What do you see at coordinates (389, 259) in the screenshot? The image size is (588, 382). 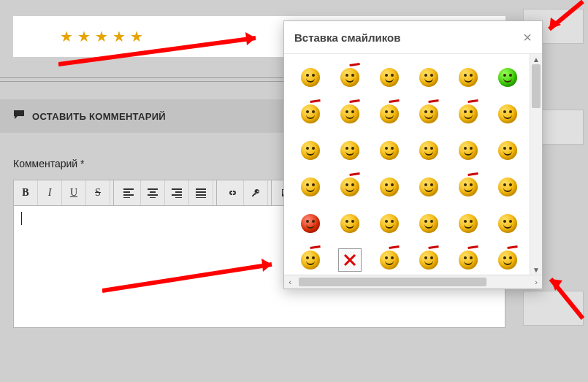 I see `smiley-hair8` at bounding box center [389, 259].